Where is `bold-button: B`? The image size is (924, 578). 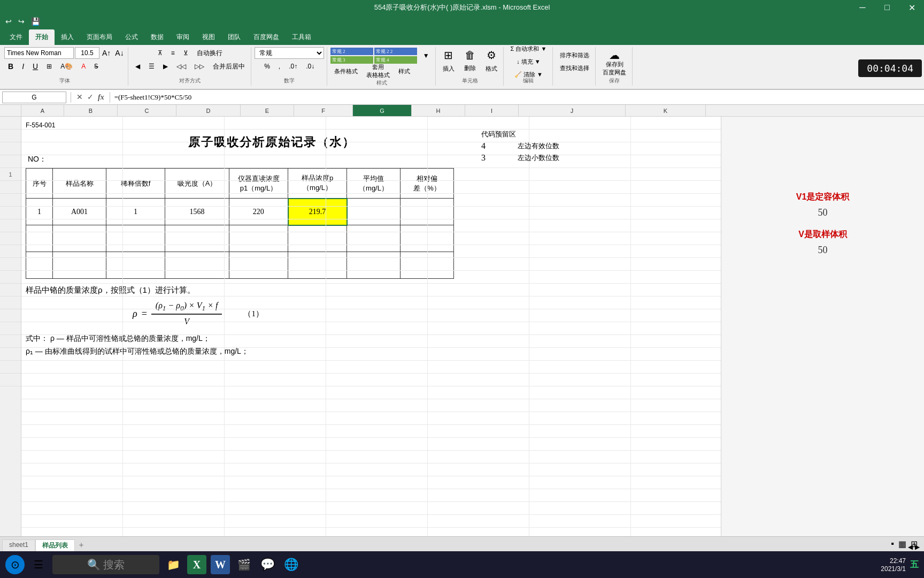
bold-button: B is located at coordinates (11, 66).